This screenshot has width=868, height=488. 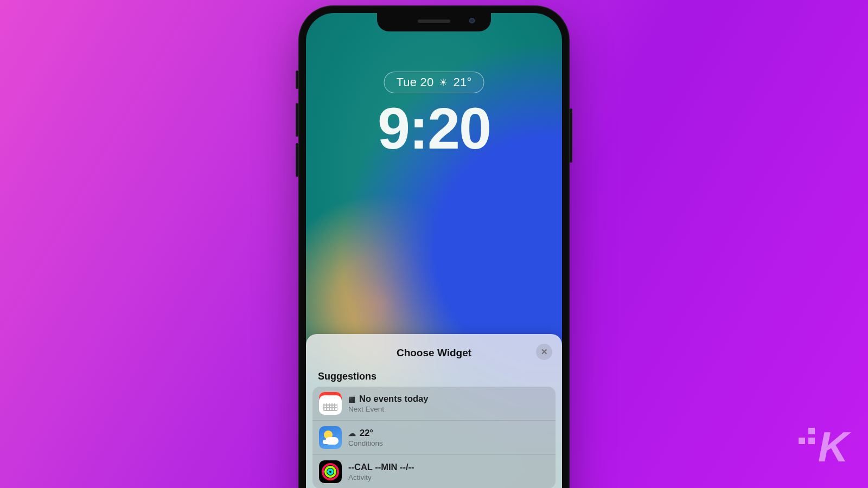 I want to click on lockscreen-time: 9:20, so click(x=434, y=128).